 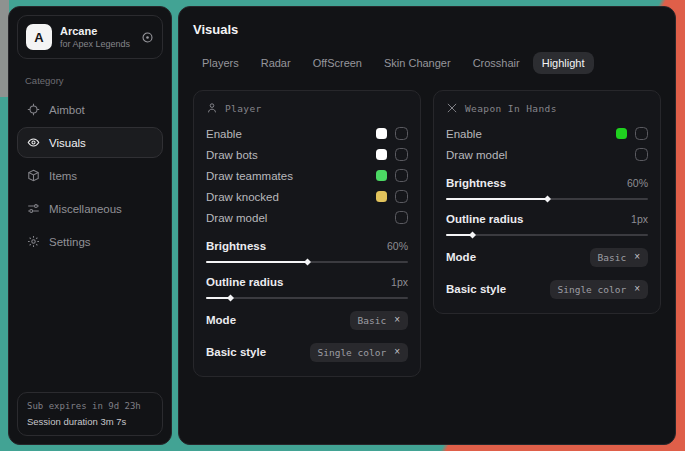 I want to click on eye-icon, so click(x=34, y=142).